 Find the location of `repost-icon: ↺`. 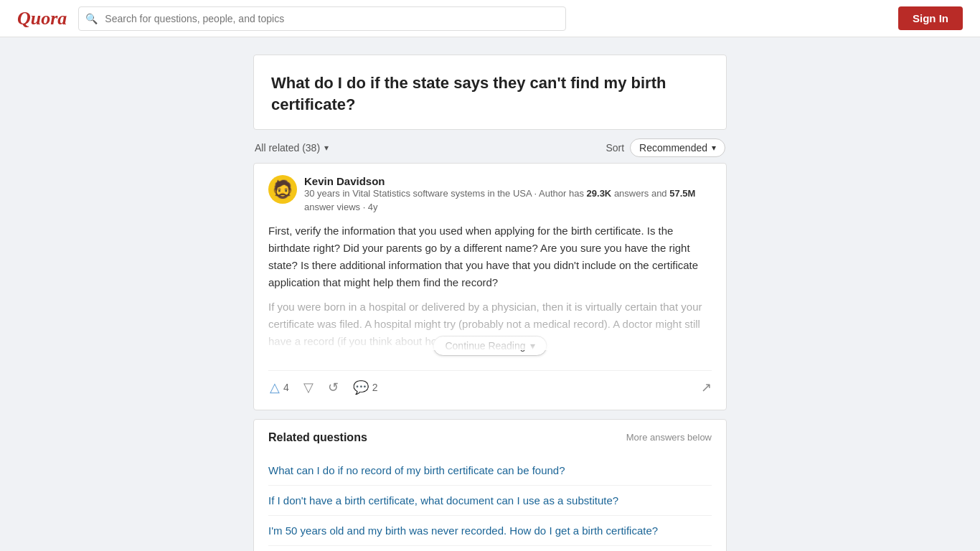

repost-icon: ↺ is located at coordinates (333, 387).